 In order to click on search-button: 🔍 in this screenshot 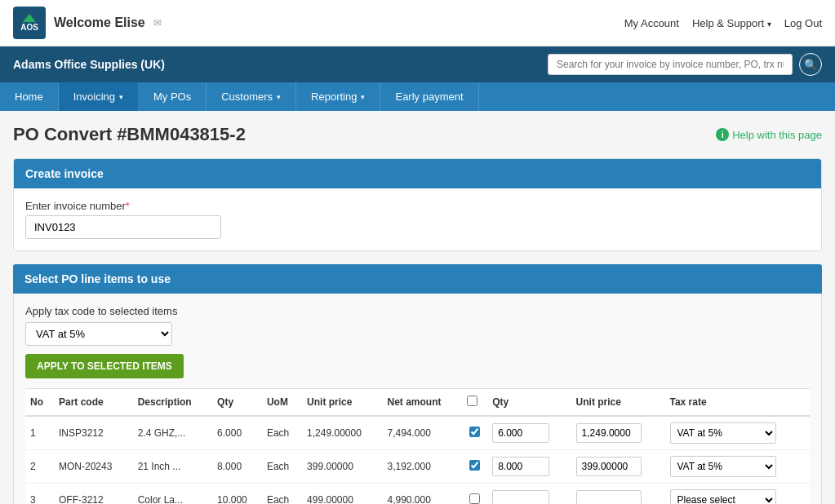, I will do `click(811, 64)`.